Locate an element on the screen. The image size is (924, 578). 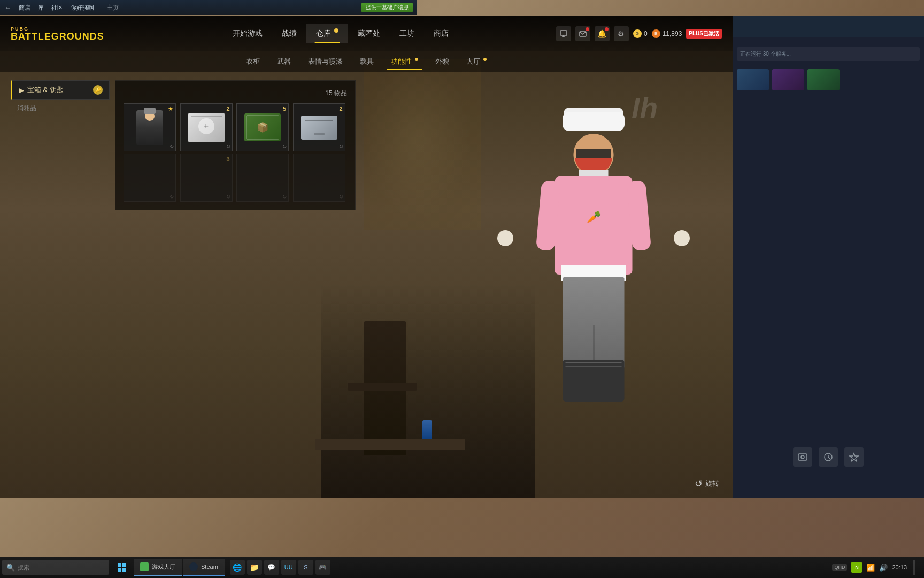
steam-tab-home: 主页 is located at coordinates (113, 7).